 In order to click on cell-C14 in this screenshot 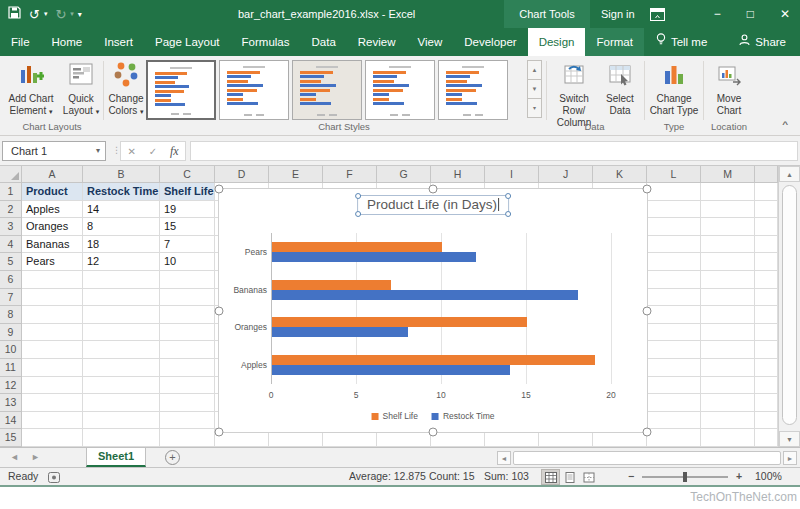, I will do `click(188, 421)`.